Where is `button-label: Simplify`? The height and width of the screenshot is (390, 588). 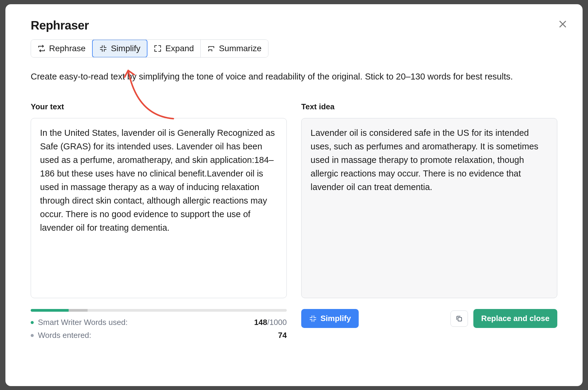 button-label: Simplify is located at coordinates (336, 319).